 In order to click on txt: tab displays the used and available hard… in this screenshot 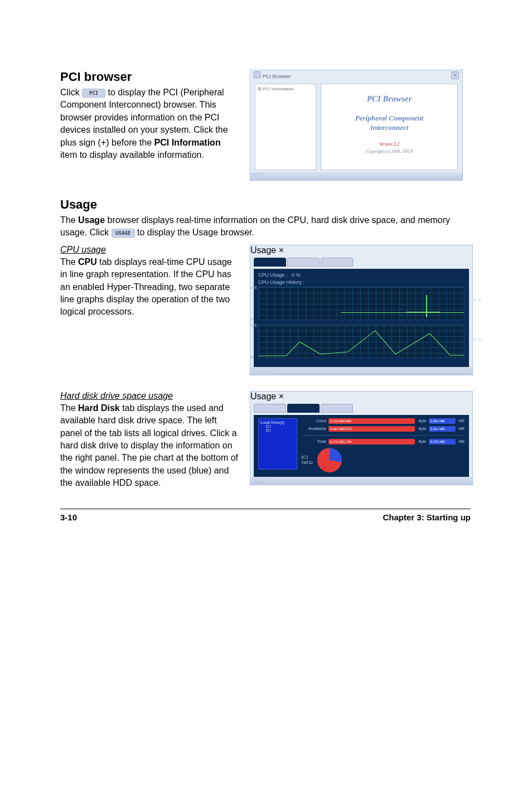, I will do `click(149, 445)`.